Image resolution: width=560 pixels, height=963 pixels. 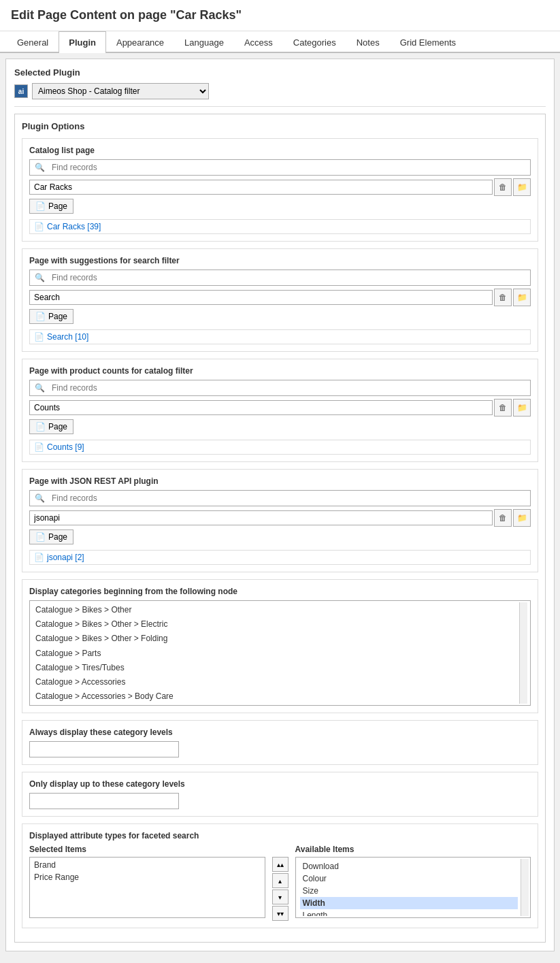 What do you see at coordinates (280, 876) in the screenshot?
I see `faceted-search-section: Displayed attribute types for faceted se…` at bounding box center [280, 876].